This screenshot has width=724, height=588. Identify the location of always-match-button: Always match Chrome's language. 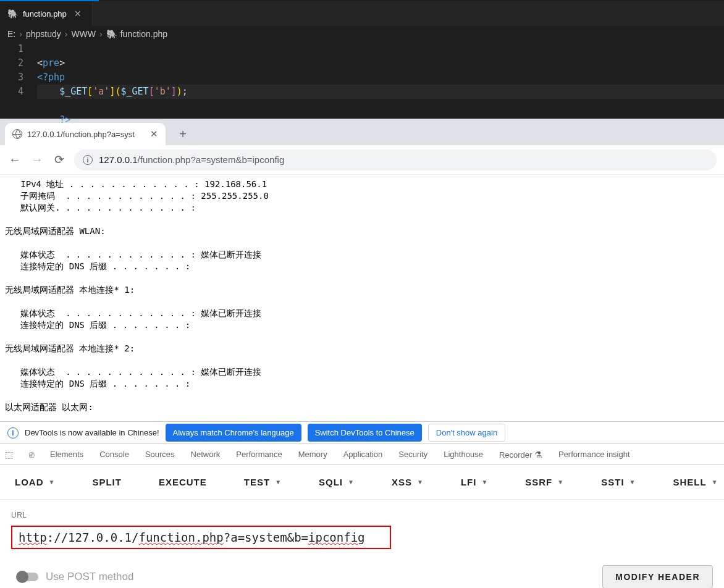
(234, 432).